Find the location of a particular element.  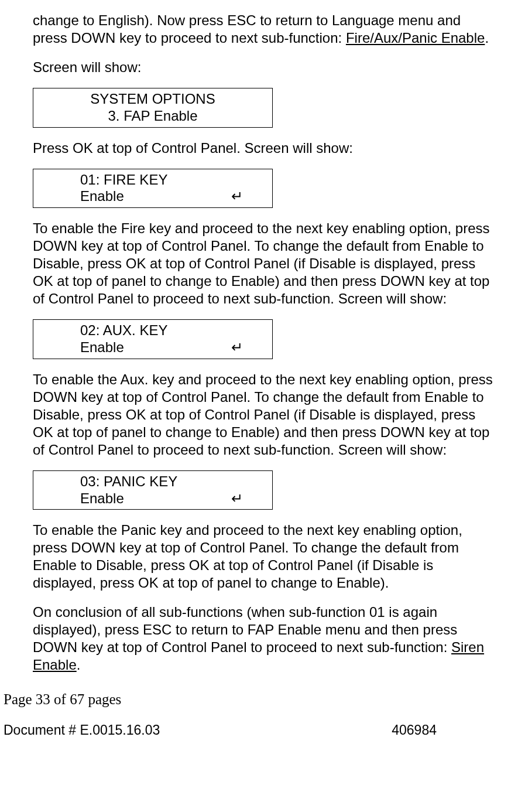

document-number: Document # E.0015.16.03 is located at coordinates (82, 730).